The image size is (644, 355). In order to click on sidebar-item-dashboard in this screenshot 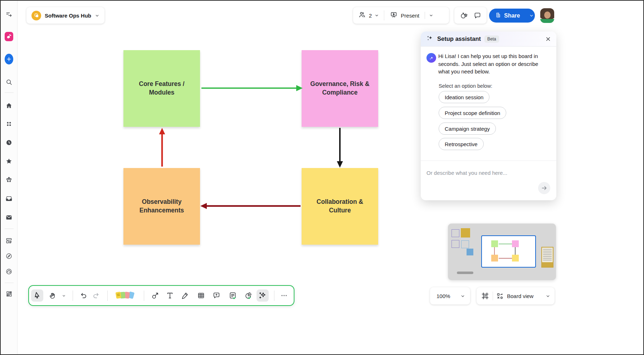, I will do `click(9, 241)`.